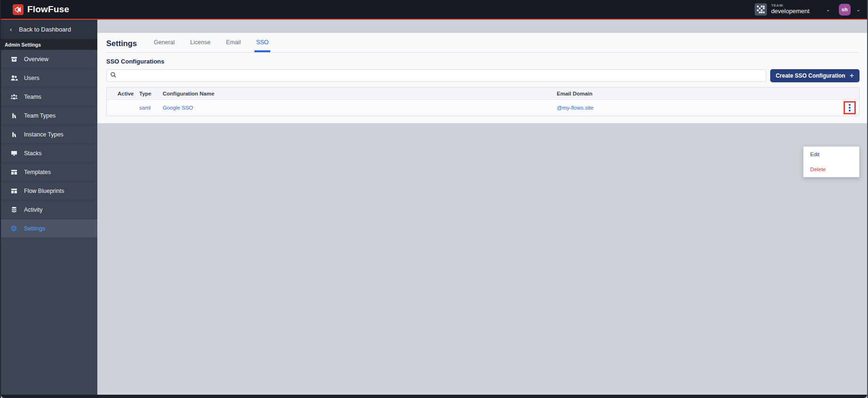  I want to click on column-header-active: Active, so click(123, 94).